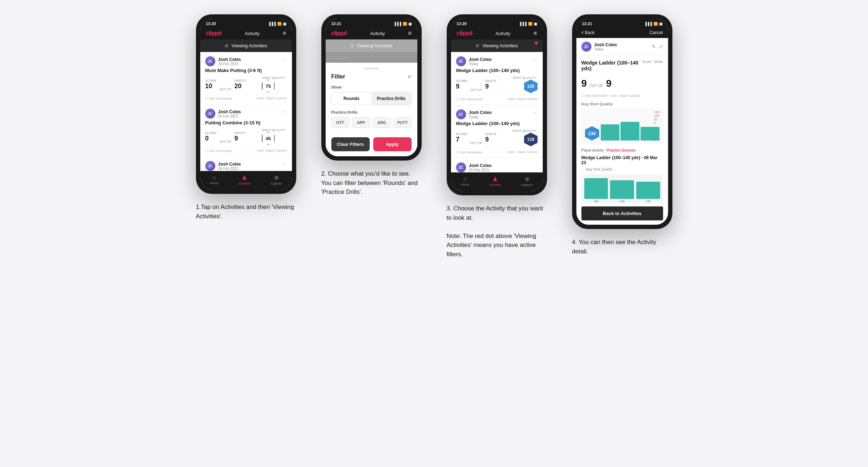 This screenshot has height=467, width=868. Describe the element at coordinates (350, 144) in the screenshot. I see `clear-filters-button: Clear Filters` at that location.